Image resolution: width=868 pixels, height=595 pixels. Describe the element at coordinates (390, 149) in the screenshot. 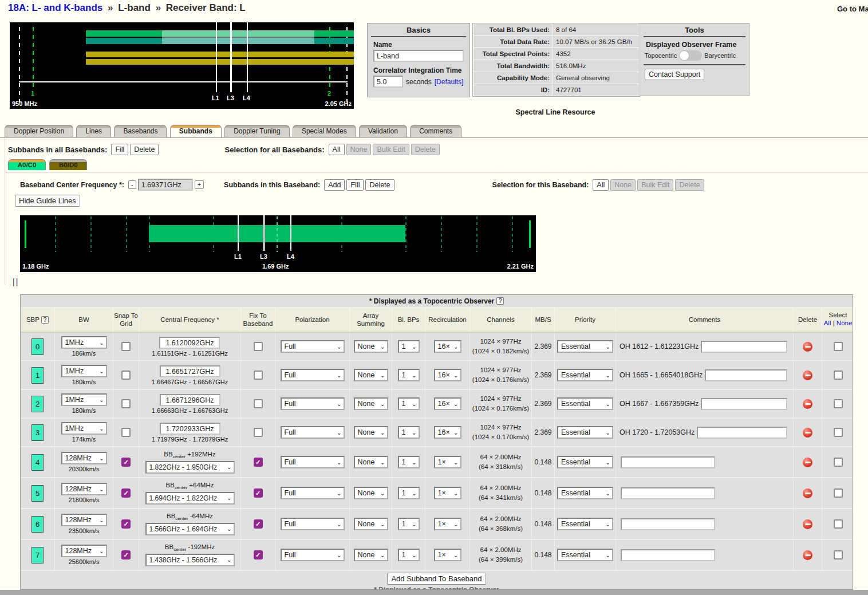

I see `bulk-edit-button: Bulk Edit` at that location.